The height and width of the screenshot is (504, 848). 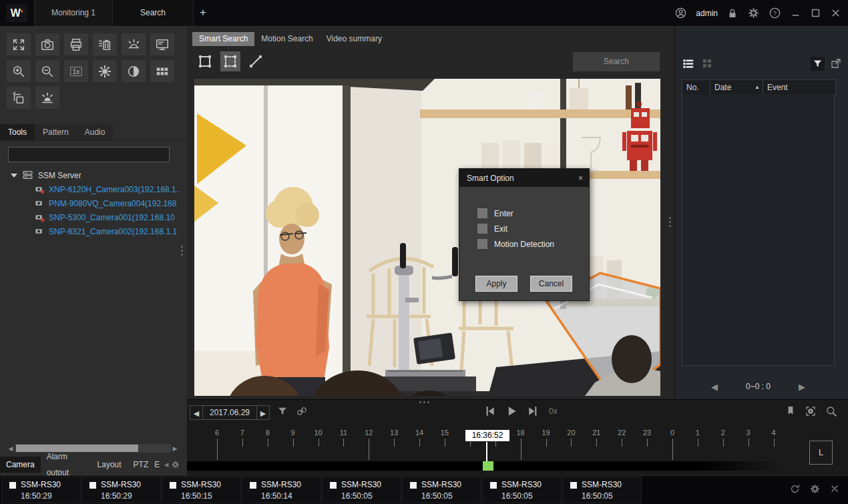 What do you see at coordinates (488, 466) in the screenshot?
I see `playhead-marker` at bounding box center [488, 466].